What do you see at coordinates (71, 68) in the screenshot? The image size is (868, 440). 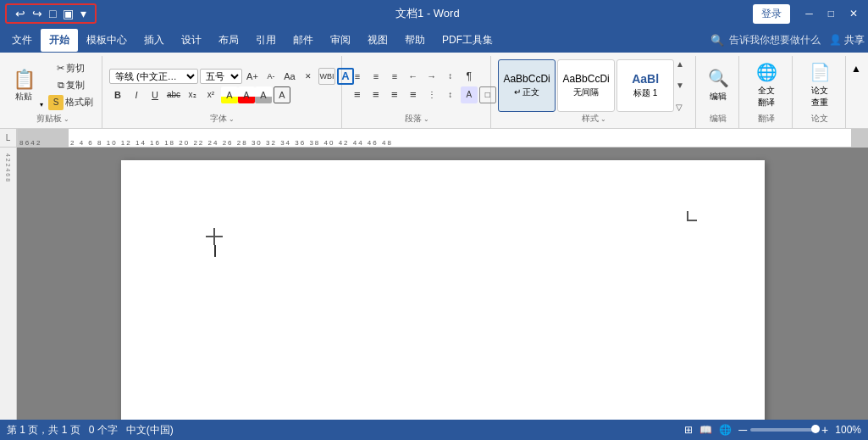 I see `cut-button: ✂ 剪切` at bounding box center [71, 68].